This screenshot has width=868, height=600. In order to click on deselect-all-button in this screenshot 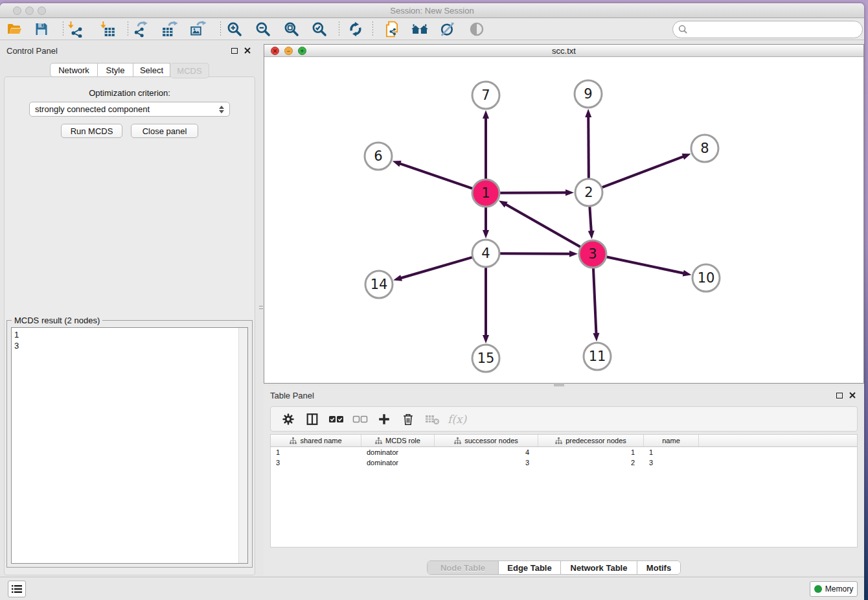, I will do `click(360, 419)`.